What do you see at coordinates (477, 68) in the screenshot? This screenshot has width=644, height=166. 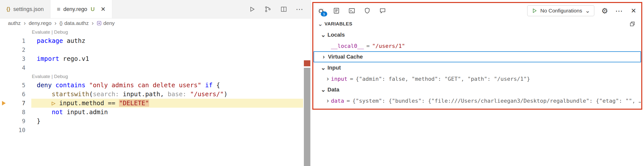 I see `scope-input: ⌄ Input` at bounding box center [477, 68].